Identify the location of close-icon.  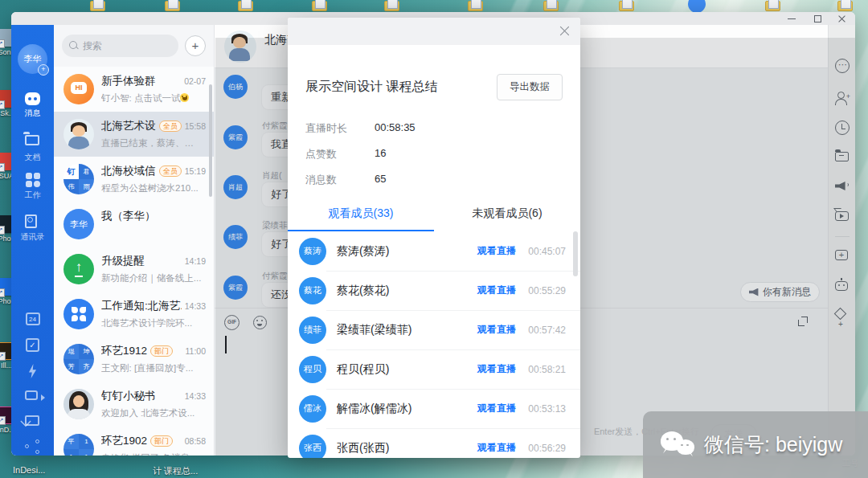
(564, 31).